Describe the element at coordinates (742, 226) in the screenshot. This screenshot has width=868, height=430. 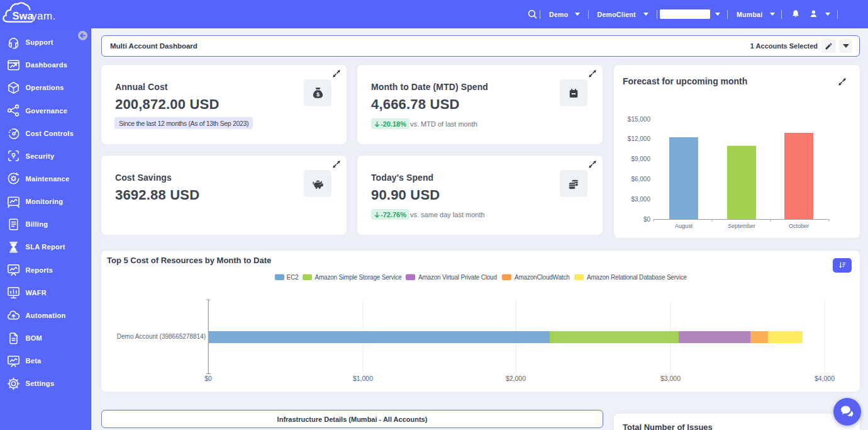
I see `svg-text: September` at that location.